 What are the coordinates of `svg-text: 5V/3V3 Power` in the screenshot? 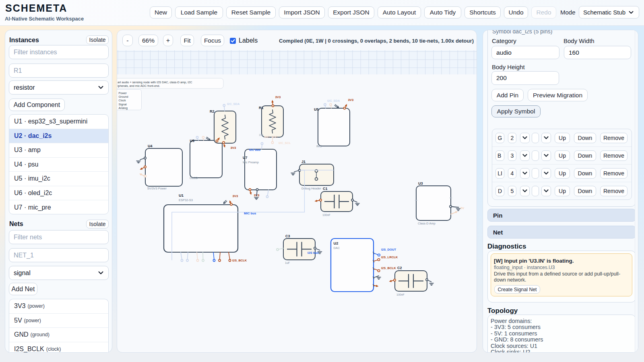 It's located at (157, 188).